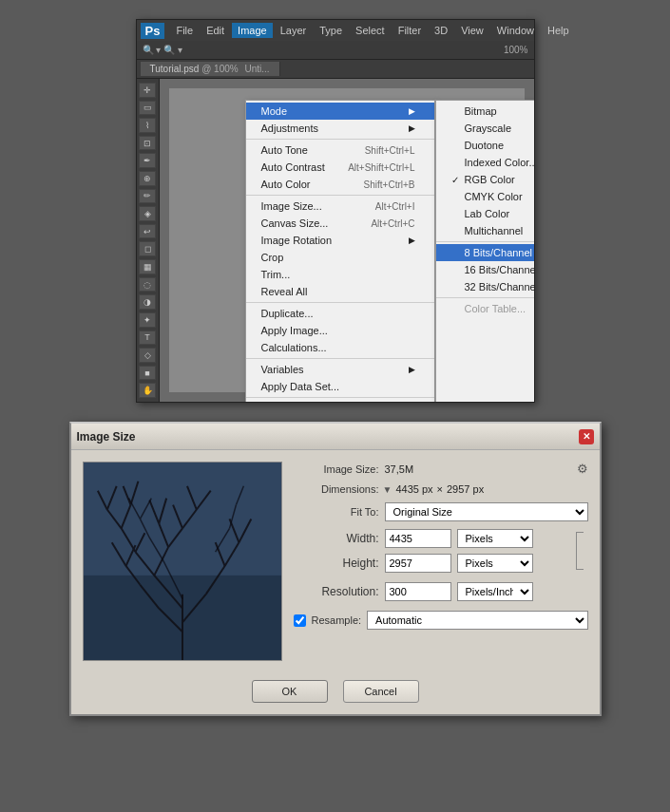 This screenshot has height=812, width=670. What do you see at coordinates (336, 538) in the screenshot?
I see `width-label: Width:` at bounding box center [336, 538].